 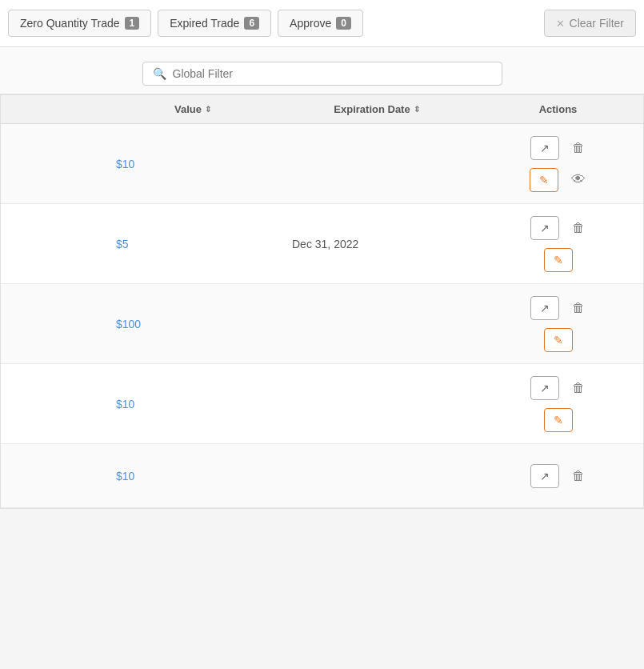 What do you see at coordinates (344, 23) in the screenshot?
I see `approve-badge: 0` at bounding box center [344, 23].